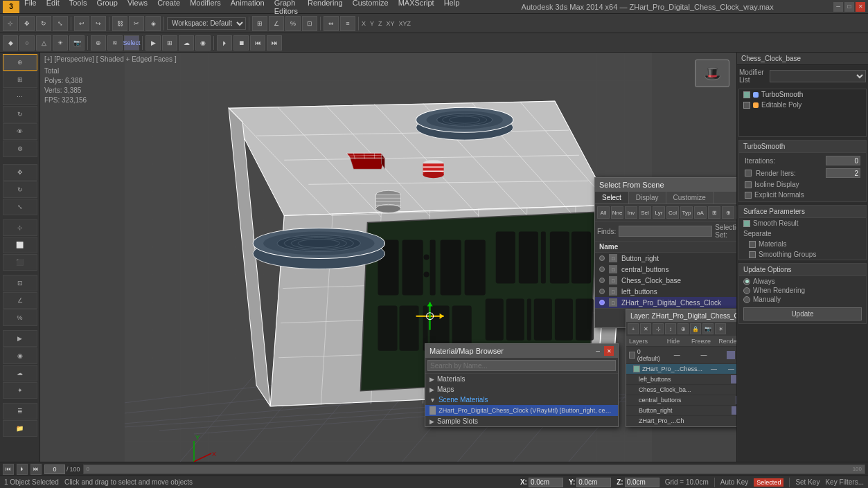  Describe the element at coordinates (752, 255) in the screenshot. I see `smoothing-groups-check` at that location.